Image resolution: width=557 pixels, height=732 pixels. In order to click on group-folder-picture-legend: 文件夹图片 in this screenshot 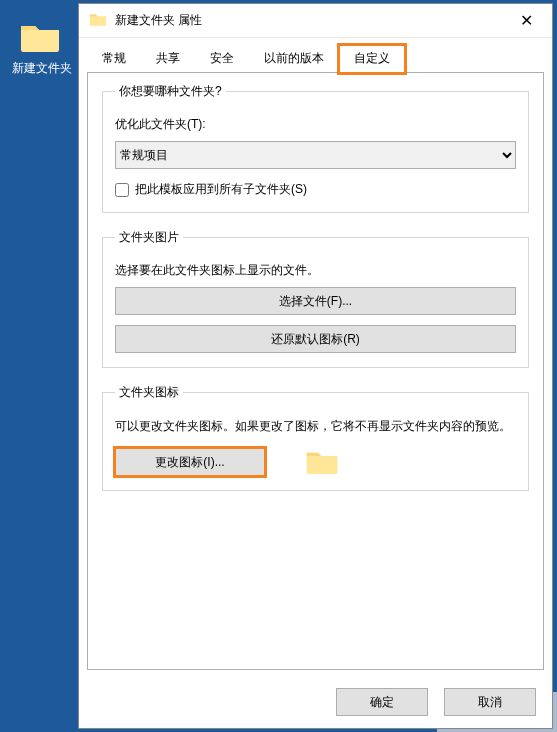, I will do `click(149, 238)`.